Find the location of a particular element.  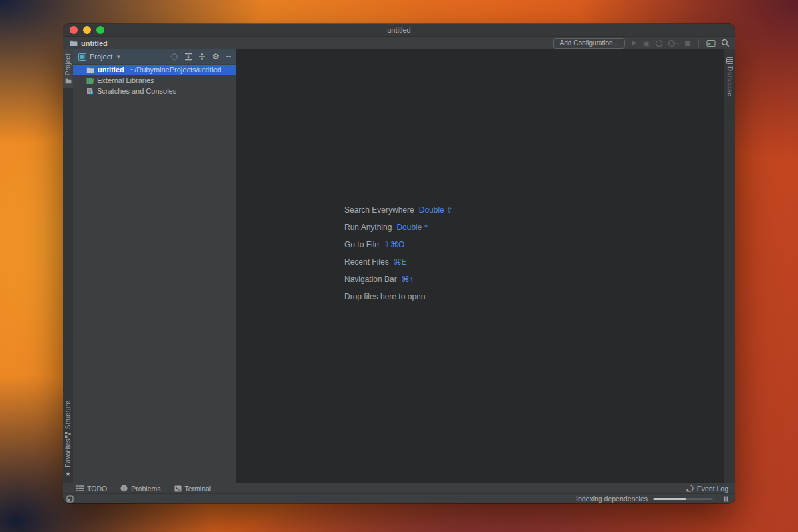

shortcut-keys: Double ⇧ is located at coordinates (436, 210).